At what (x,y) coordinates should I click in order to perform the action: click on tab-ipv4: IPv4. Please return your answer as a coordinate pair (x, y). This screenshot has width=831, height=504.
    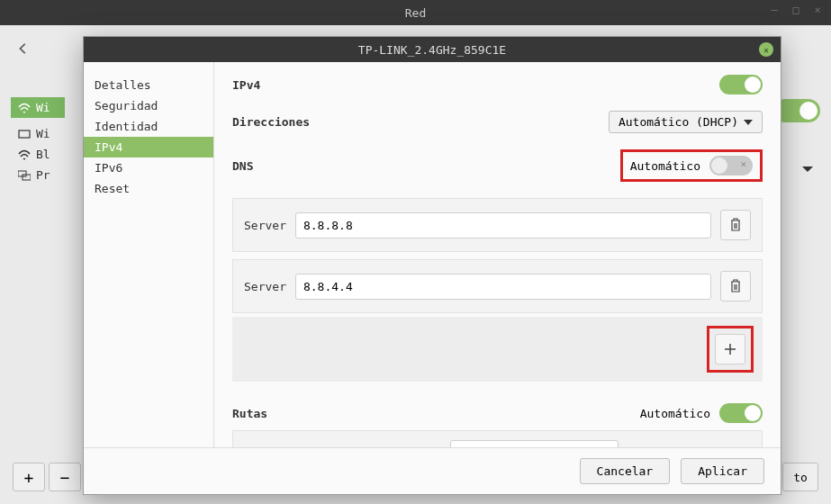
    Looking at the image, I should click on (149, 148).